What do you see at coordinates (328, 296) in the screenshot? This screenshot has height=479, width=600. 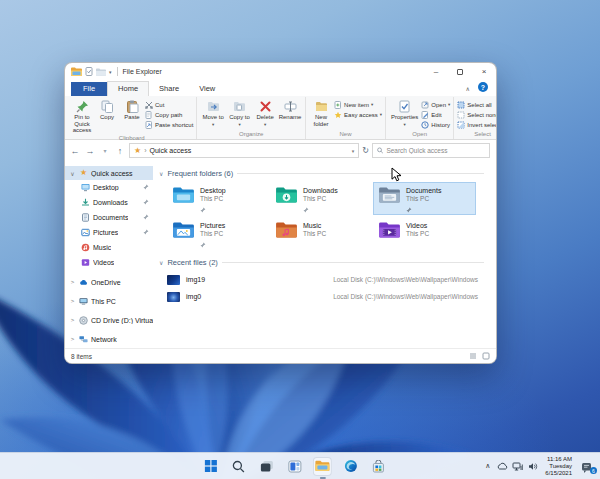 I see `file-row-img0: img0 Local Disk (C:)\Windows\Web\Wallpap…` at bounding box center [328, 296].